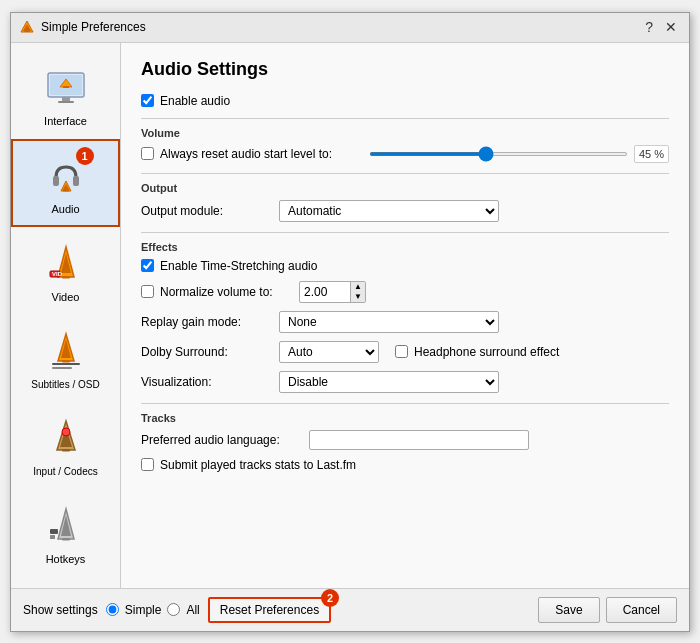 The height and width of the screenshot is (643, 700). What do you see at coordinates (251, 154) in the screenshot?
I see `always-reset-checkbox-row: Always reset audio start level to:` at bounding box center [251, 154].